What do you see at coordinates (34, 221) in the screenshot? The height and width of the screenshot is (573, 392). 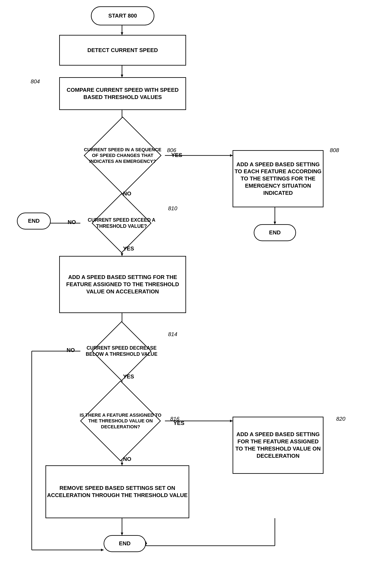 I see `end-810-label: END` at bounding box center [34, 221].